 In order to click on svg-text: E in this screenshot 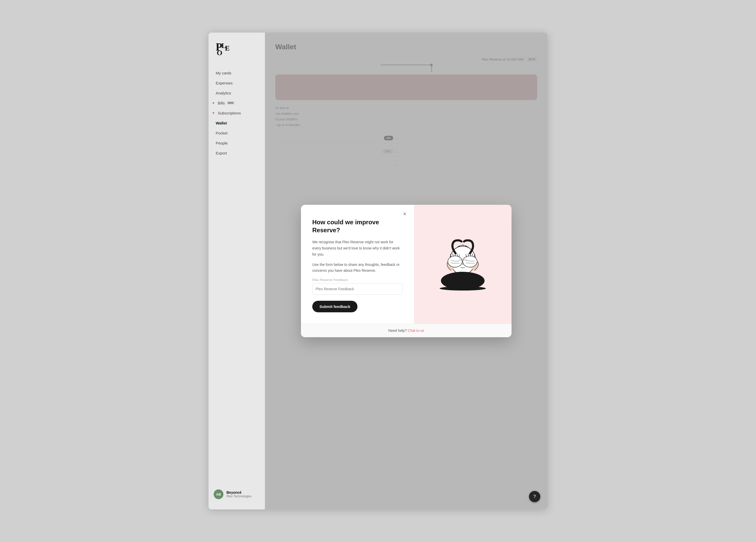, I will do `click(227, 48)`.